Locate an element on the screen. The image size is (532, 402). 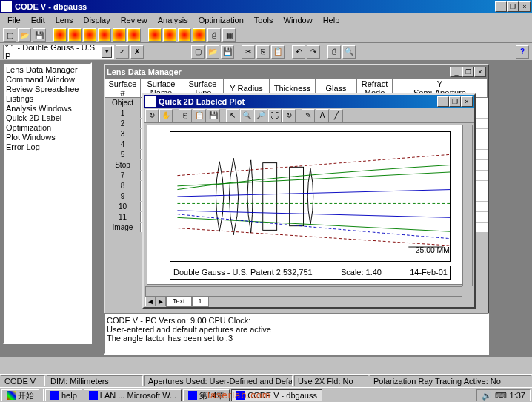
tool-plot2-icon is located at coordinates (75, 35).